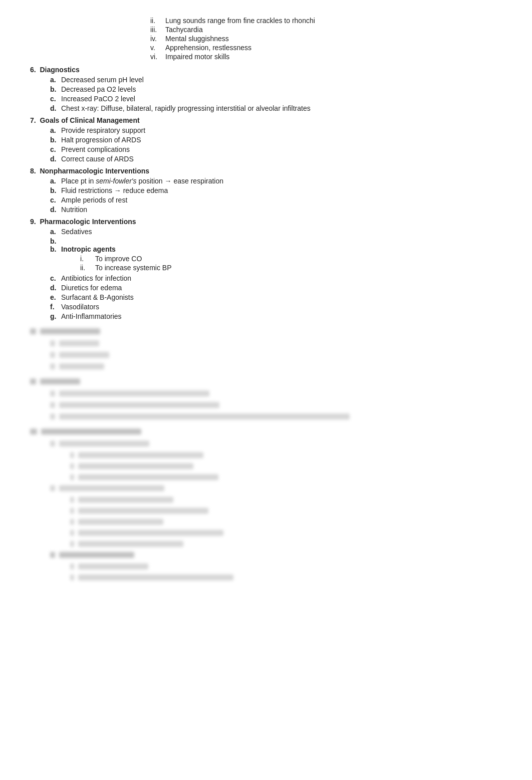  What do you see at coordinates (276, 278) in the screenshot?
I see `list-item-antibiotics: Antibiotics for infection` at bounding box center [276, 278].